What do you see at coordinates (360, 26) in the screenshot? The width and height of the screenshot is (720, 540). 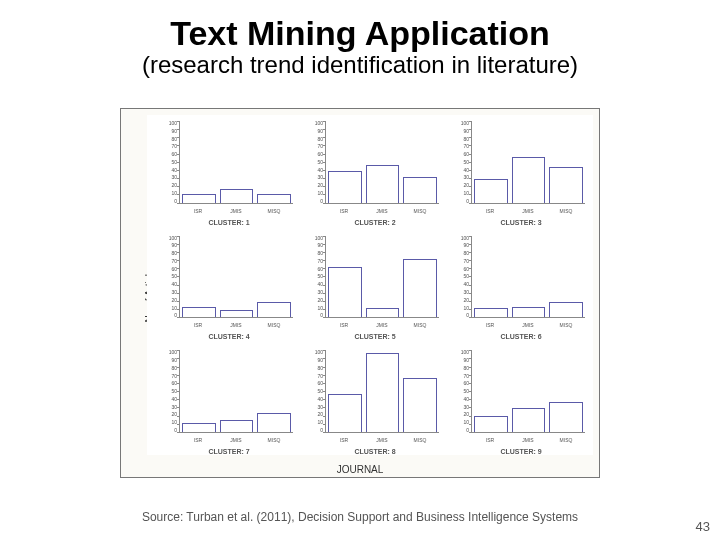 I see `page-title: Text Mining Application` at bounding box center [360, 26].